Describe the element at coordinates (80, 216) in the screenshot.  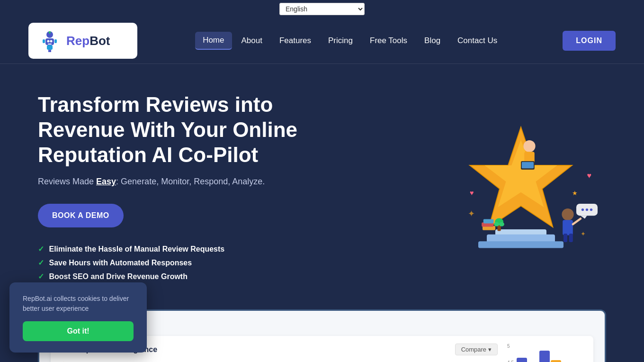
I see `book-demo-button: BOOK A DEMO` at that location.